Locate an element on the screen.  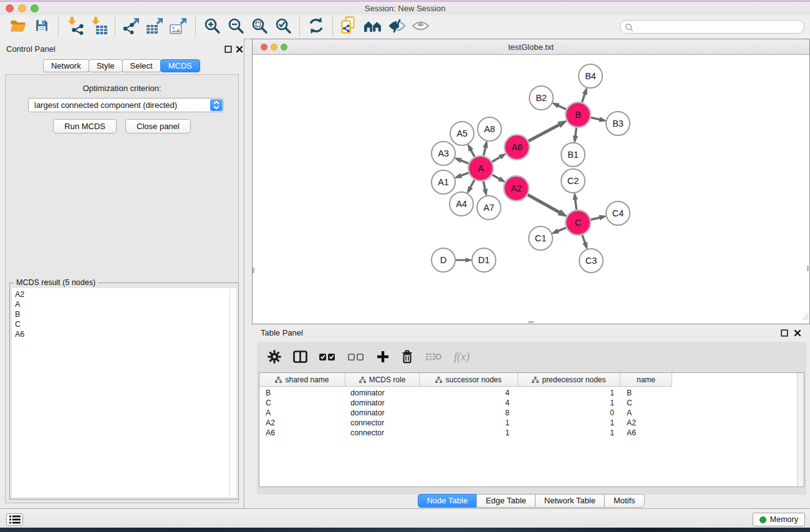
export-network-button is located at coordinates (132, 27).